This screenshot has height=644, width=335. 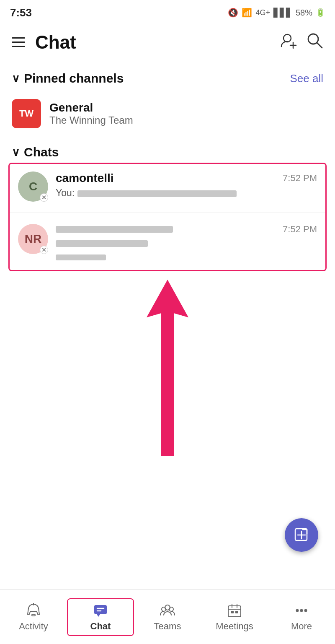 I want to click on chats-header: ∨ Chats, so click(x=168, y=152).